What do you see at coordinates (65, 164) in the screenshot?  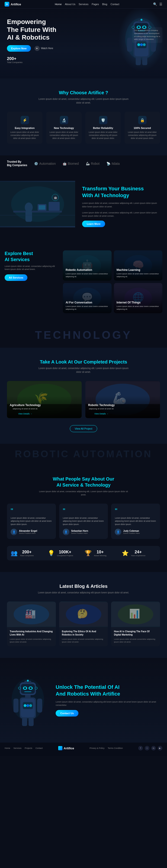 I see `biomed-icon: 🤖` at bounding box center [65, 164].